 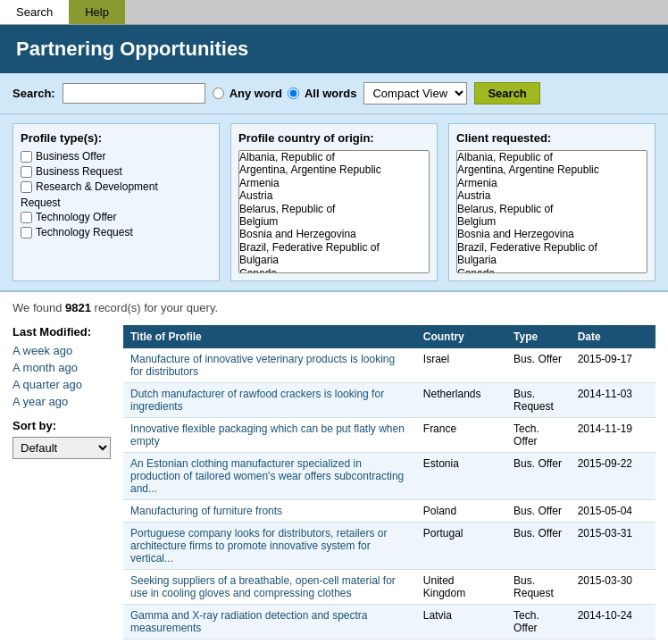 What do you see at coordinates (248, 622) in the screenshot?
I see `result-title-link: Gamma and X-ray radiation detection and …` at bounding box center [248, 622].